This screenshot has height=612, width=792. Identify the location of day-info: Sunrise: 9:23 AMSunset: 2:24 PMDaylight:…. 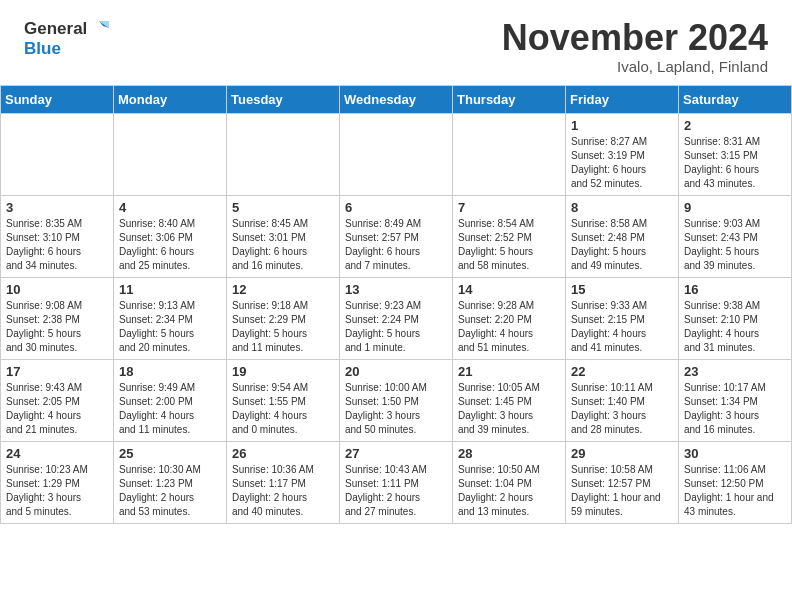
(396, 327).